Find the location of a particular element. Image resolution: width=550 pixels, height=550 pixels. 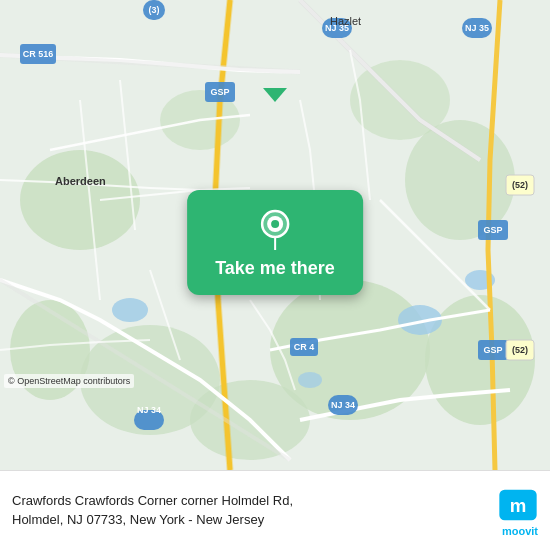

moovit-logo: m moovit is located at coordinates (518, 511).